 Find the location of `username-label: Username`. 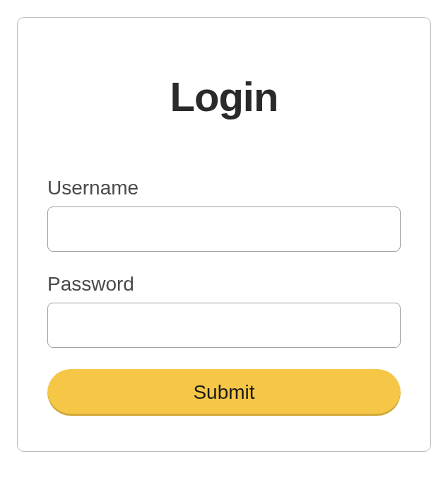

username-label: Username is located at coordinates (224, 188).